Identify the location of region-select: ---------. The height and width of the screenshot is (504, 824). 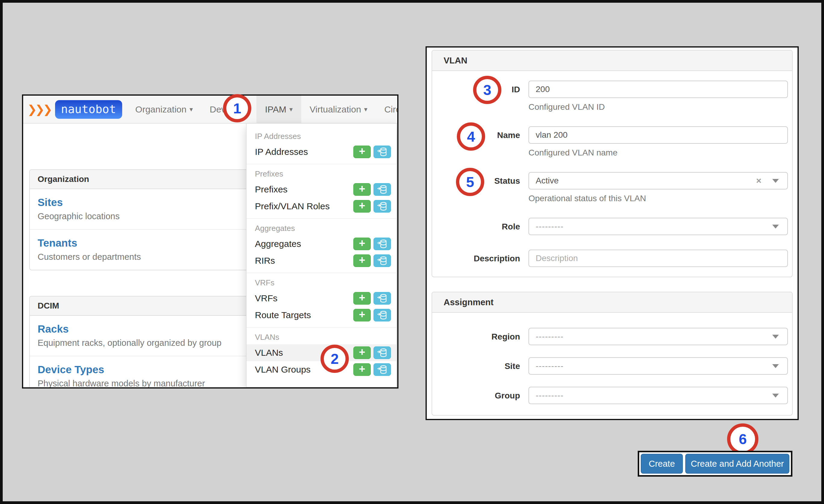
(658, 337).